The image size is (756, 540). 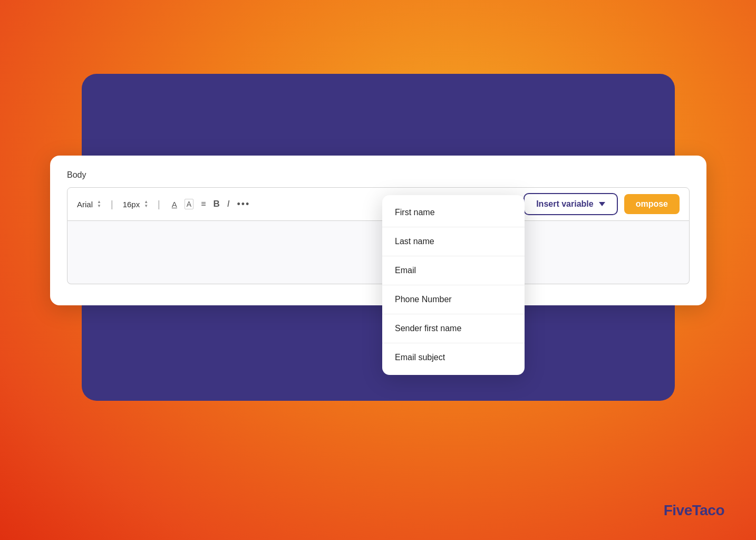 What do you see at coordinates (694, 510) in the screenshot?
I see `brand-logo: FiveTaco` at bounding box center [694, 510].